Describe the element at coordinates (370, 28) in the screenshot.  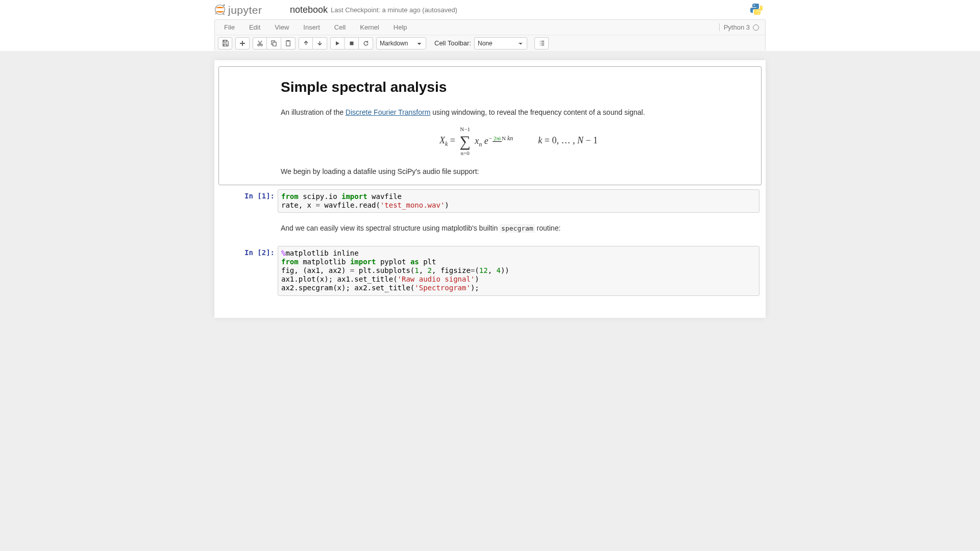
I see `menu-kernel: Kernel` at that location.